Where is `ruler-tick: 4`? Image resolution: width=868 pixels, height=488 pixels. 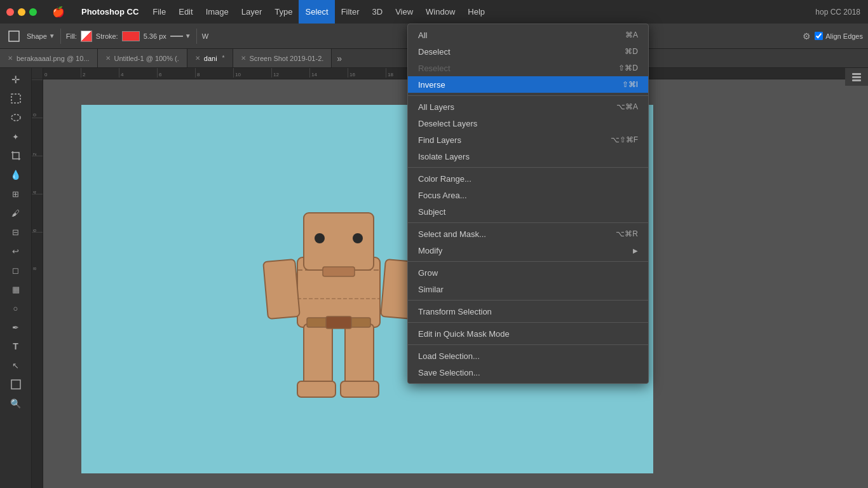
ruler-tick: 4 is located at coordinates (139, 72).